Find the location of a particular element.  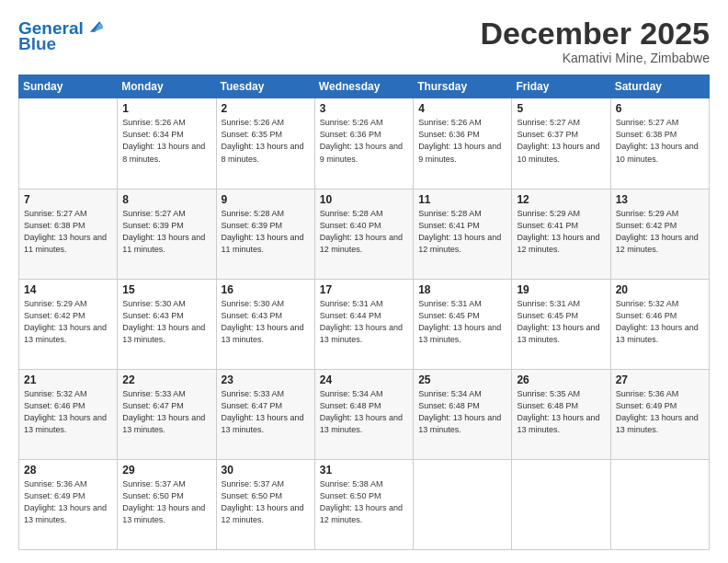

day-number: 20 is located at coordinates (660, 290).